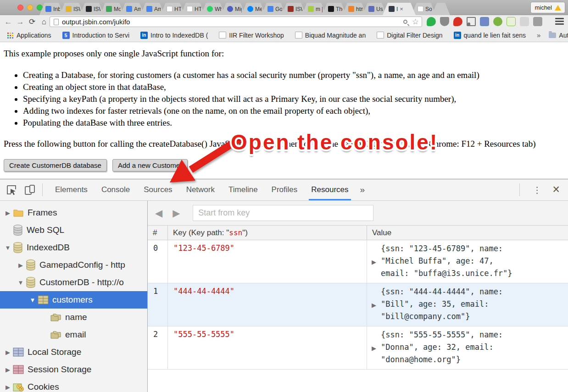 The image size is (568, 392). Describe the element at coordinates (468, 304) in the screenshot. I see `row-value: ▶ {ssn: "444-44-4444", name: "Bill", age…` at that location.